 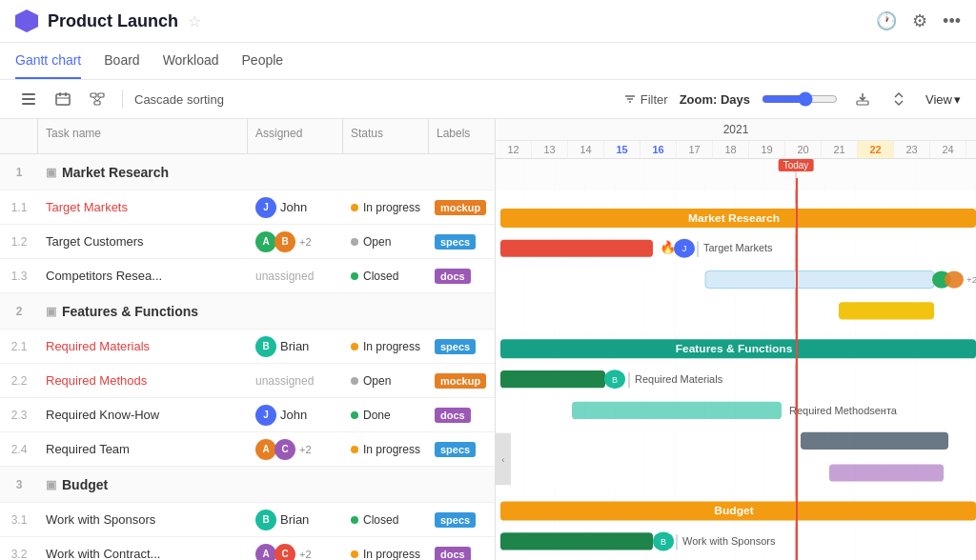 What do you see at coordinates (295, 136) in the screenshot?
I see `col-assigned: Assigned` at bounding box center [295, 136].